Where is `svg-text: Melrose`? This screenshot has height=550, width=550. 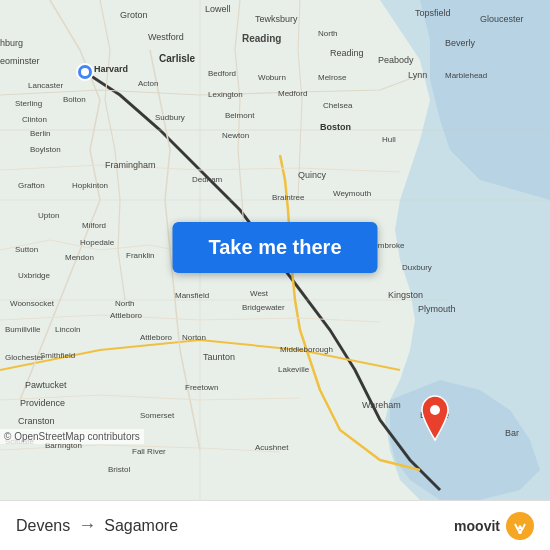
svg-text: Melrose is located at coordinates (332, 78).